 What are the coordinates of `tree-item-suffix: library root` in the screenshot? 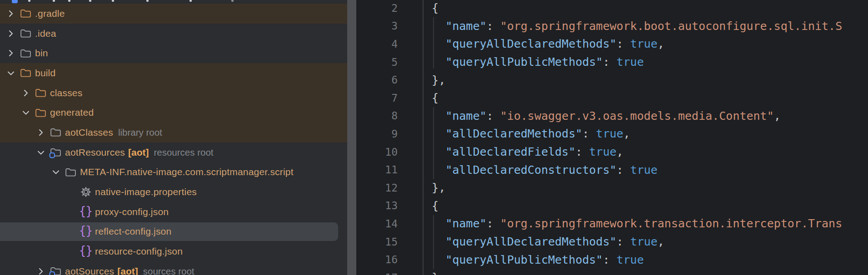 It's located at (140, 133).